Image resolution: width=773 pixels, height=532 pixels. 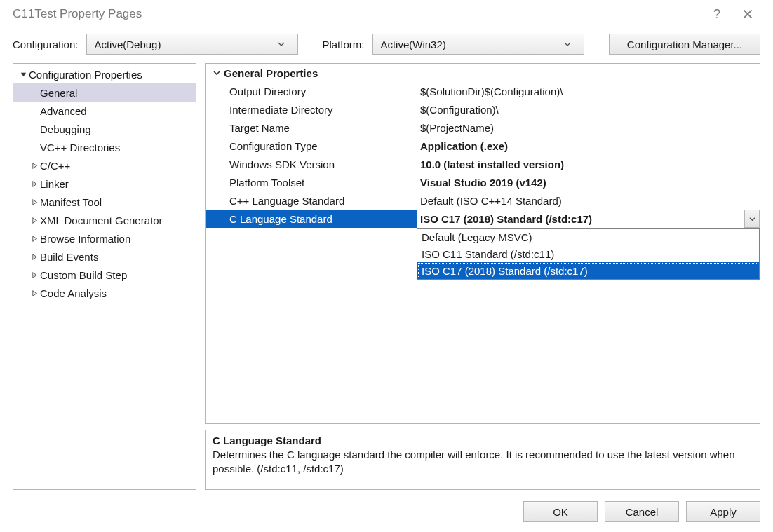 What do you see at coordinates (588, 237) in the screenshot?
I see `dropdown-option: Default (Legacy MSVC)` at bounding box center [588, 237].